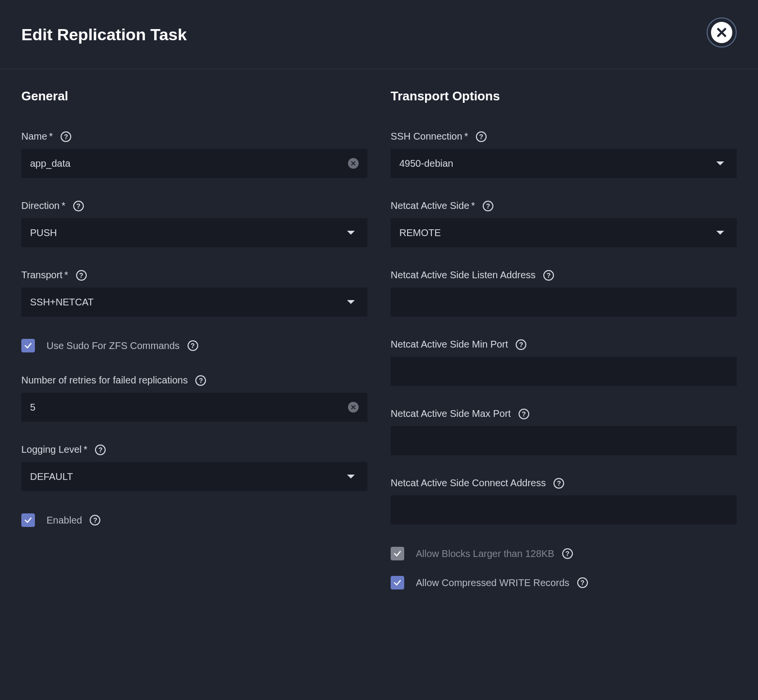 This screenshot has height=700, width=758. What do you see at coordinates (113, 346) in the screenshot?
I see `use-sudo-label: Use Sudo For ZFS Commands` at bounding box center [113, 346].